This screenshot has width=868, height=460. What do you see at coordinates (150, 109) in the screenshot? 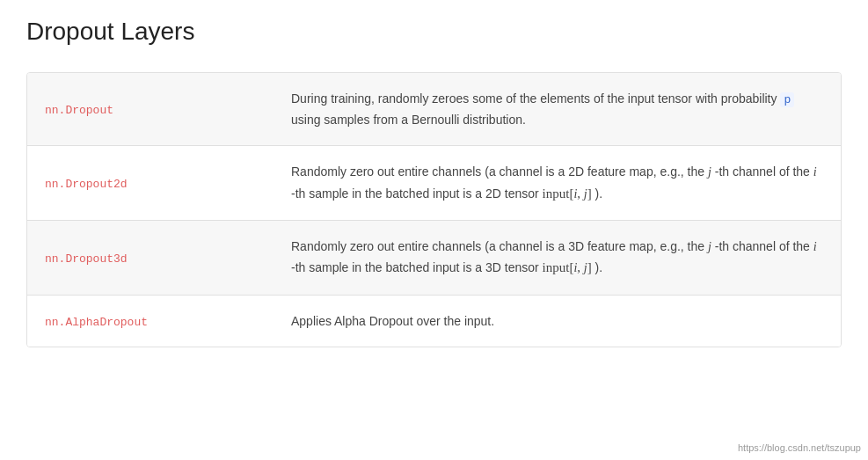
I see `cell-name-dropout: nn.Dropout` at bounding box center [150, 109].